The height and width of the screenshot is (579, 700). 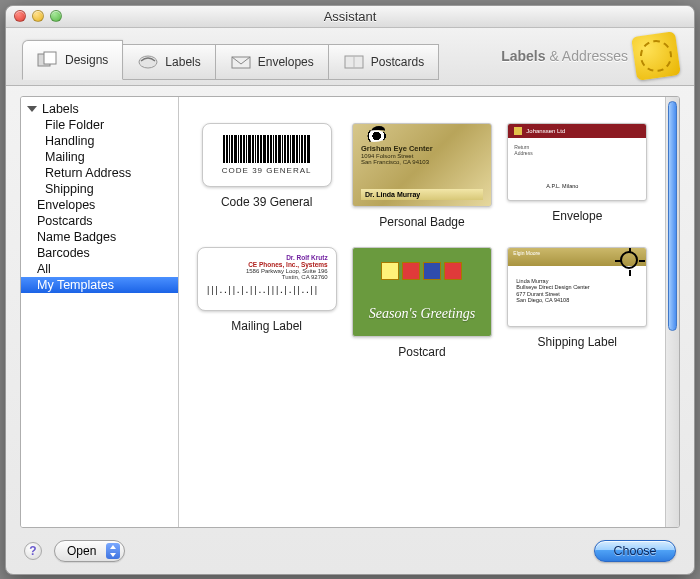 I want to click on titlebar: Assistant, so click(x=350, y=17).